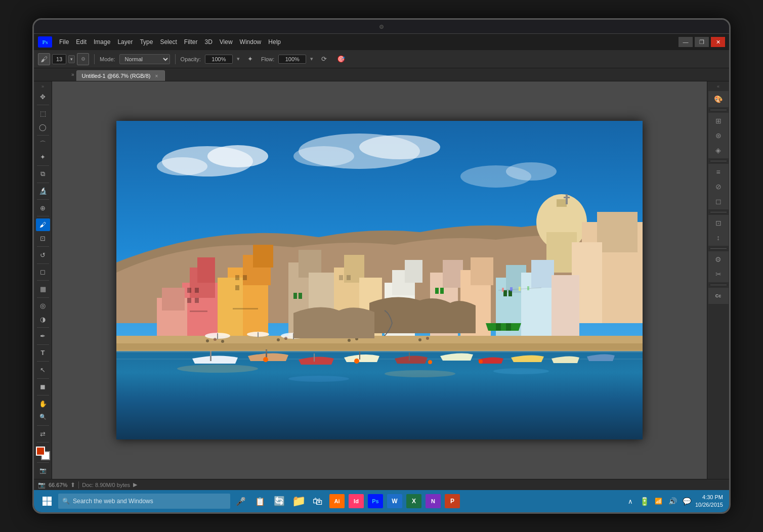 The image size is (763, 532). What do you see at coordinates (144, 501) in the screenshot?
I see `search-bar: 🔍 Search the web and Windows` at bounding box center [144, 501].